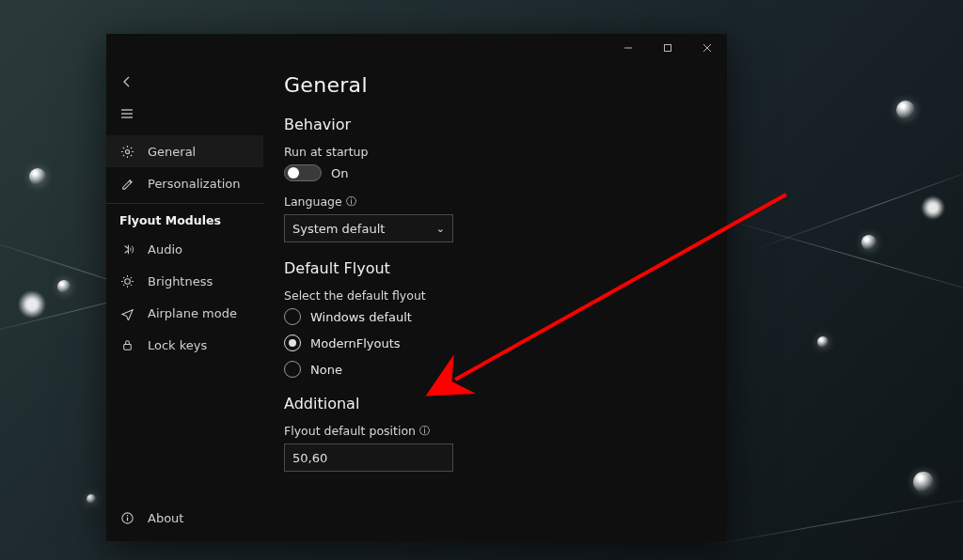 The image size is (963, 560). What do you see at coordinates (339, 173) in the screenshot?
I see `toggle-state-text: On` at bounding box center [339, 173].